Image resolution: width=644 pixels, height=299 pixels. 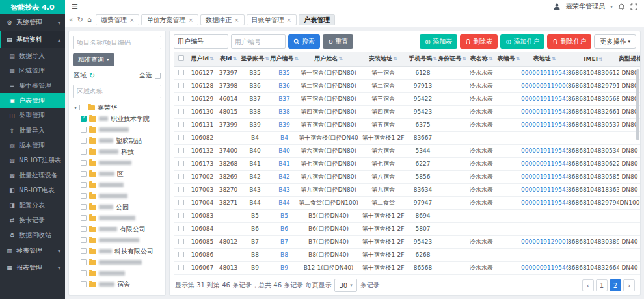 I want to click on page-button-1: 1, so click(x=602, y=285).